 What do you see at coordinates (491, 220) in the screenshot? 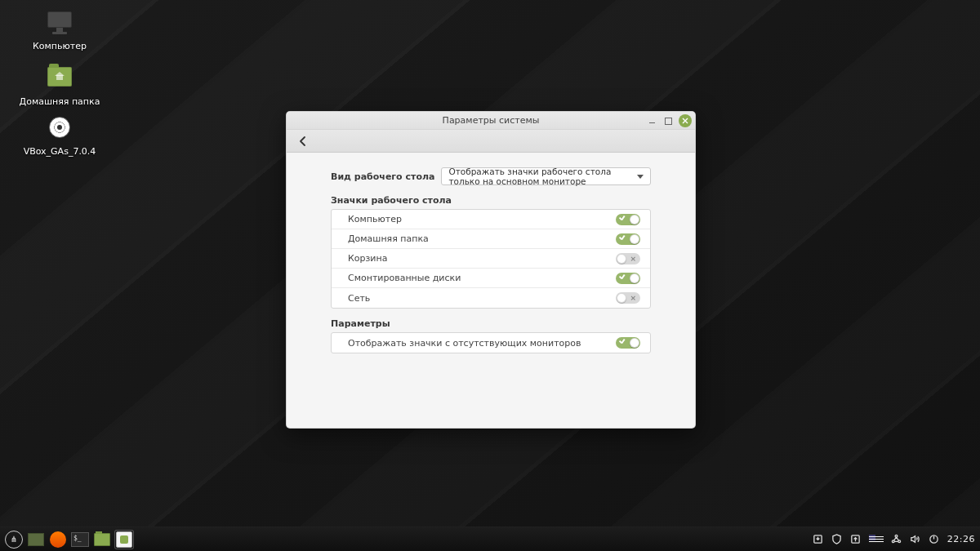
I see `row-computer: Компьютер` at bounding box center [491, 220].